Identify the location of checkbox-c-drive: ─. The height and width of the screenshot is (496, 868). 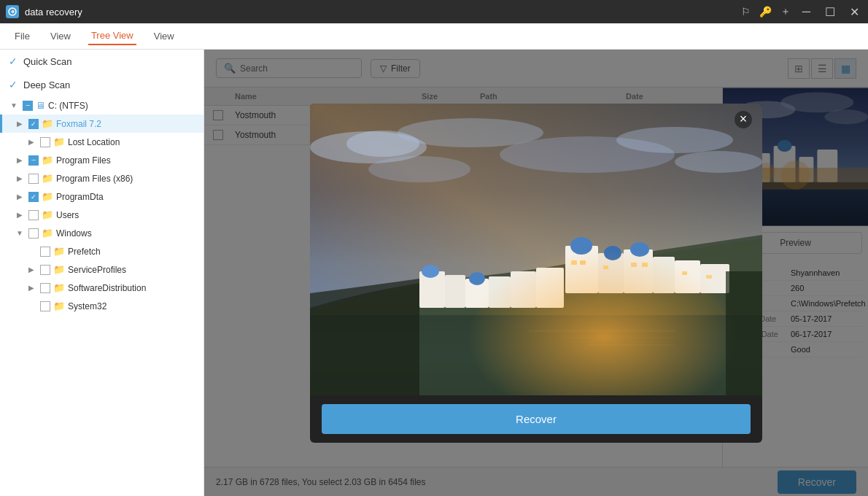
(28, 106).